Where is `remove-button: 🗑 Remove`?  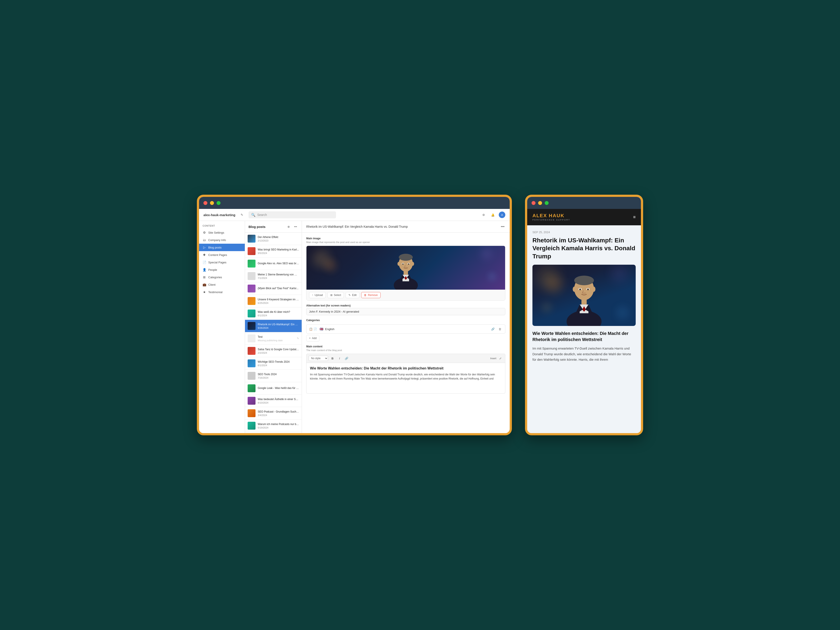
remove-button: 🗑 Remove is located at coordinates (371, 295).